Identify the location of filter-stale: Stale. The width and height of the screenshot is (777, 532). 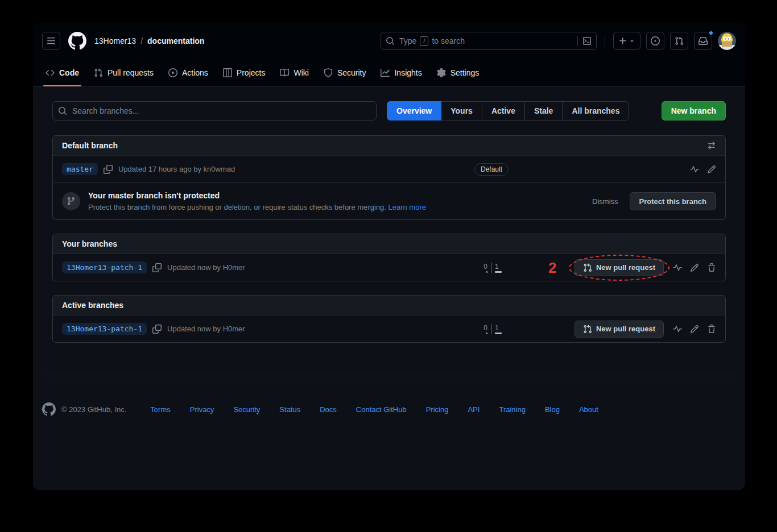
(544, 111).